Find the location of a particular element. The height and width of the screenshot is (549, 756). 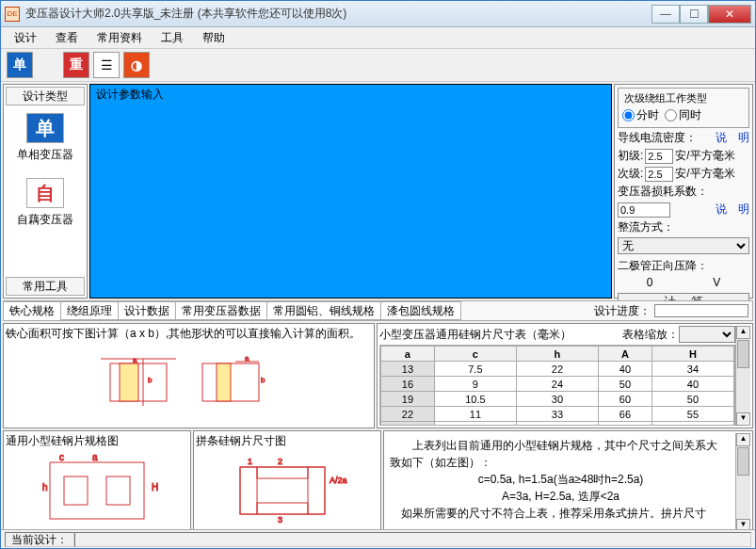

tab-wire-enam: 漆包圆线规格 is located at coordinates (421, 311).